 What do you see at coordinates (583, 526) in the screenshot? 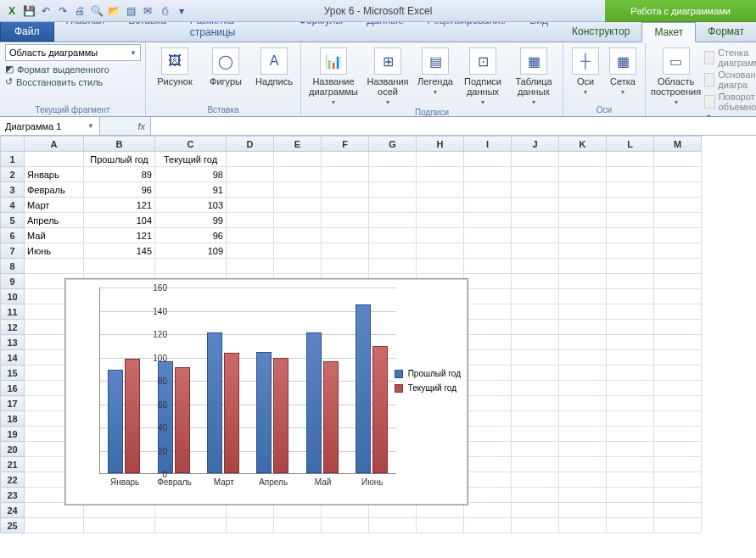
I see `cell-K25` at bounding box center [583, 526].